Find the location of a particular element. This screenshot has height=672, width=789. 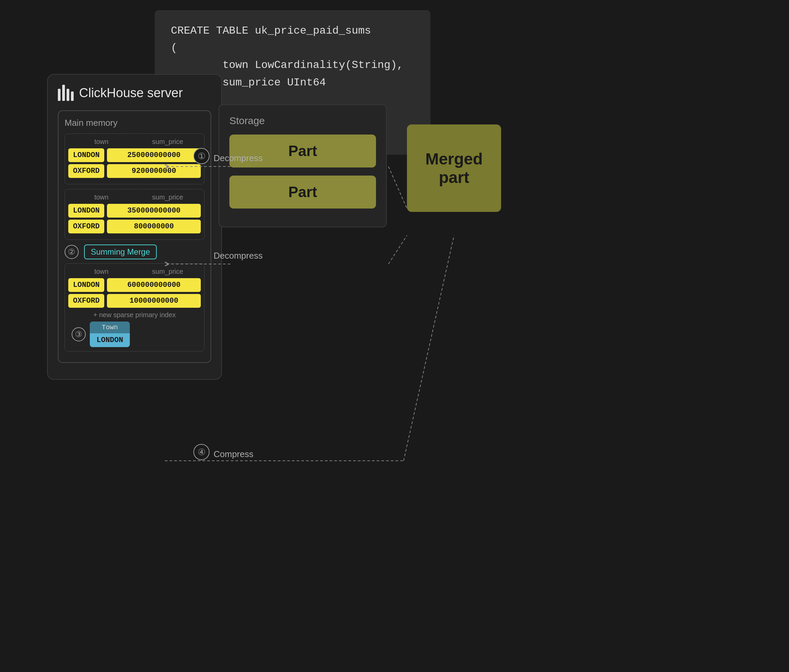

table1-town-cells: LONDON OXFORD is located at coordinates (86, 163).